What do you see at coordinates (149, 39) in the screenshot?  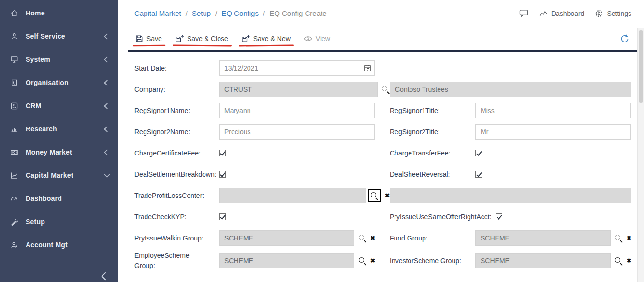 I see `save-button: Save` at bounding box center [149, 39].